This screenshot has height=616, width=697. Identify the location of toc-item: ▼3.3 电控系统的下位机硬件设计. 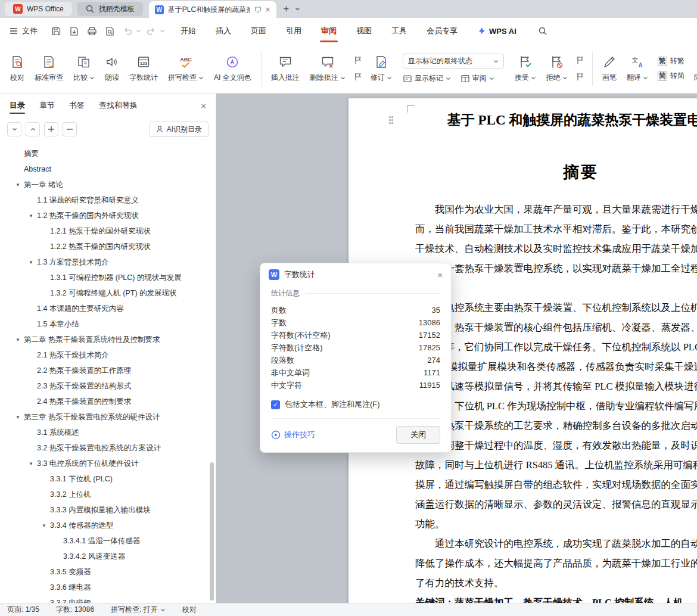
(108, 463).